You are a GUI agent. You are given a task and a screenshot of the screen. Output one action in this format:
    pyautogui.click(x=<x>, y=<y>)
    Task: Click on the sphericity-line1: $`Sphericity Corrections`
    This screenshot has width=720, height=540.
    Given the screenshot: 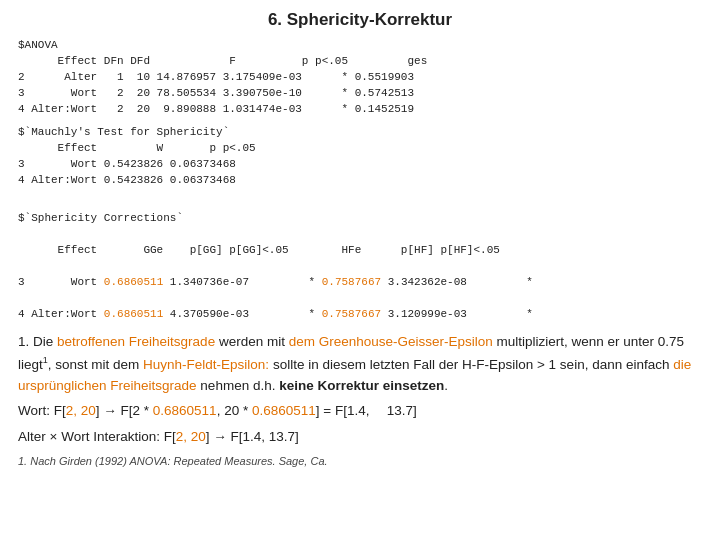 What is the action you would take?
    pyautogui.click(x=100, y=218)
    